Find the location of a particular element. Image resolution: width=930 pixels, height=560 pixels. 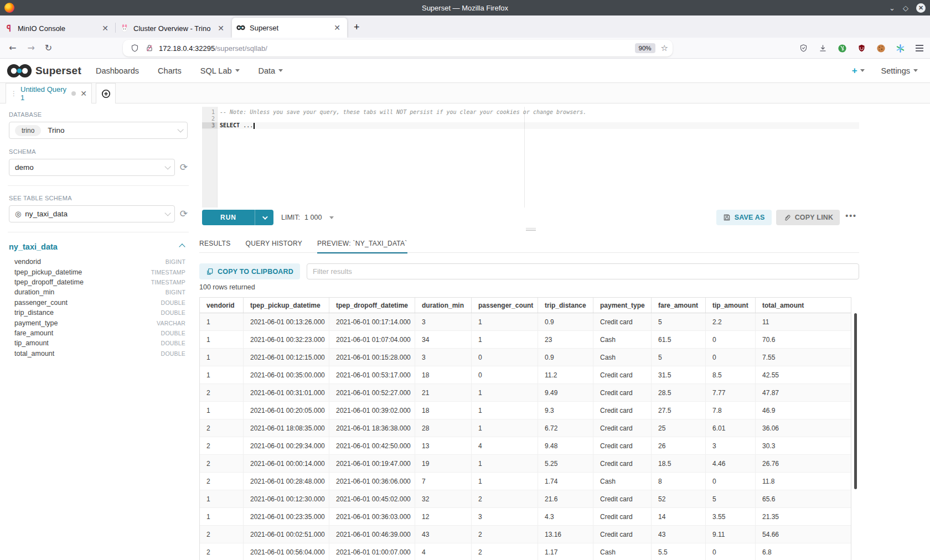

nav-item-data: Data is located at coordinates (271, 71).